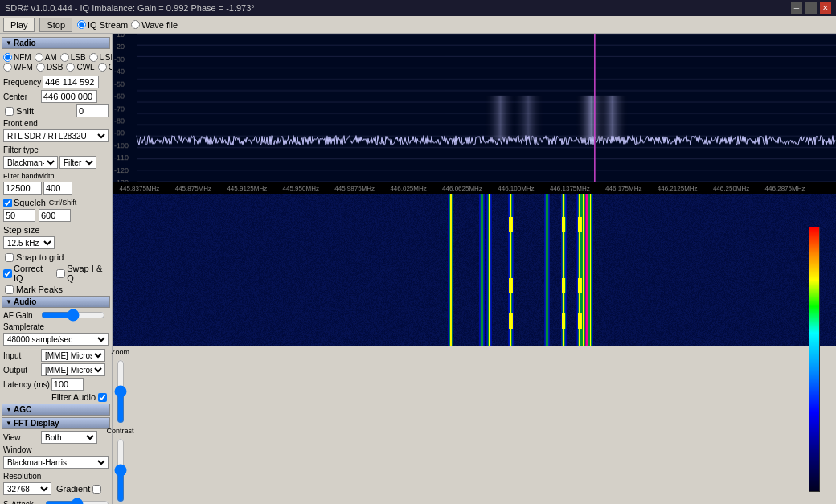 The image size is (836, 504). What do you see at coordinates (27, 384) in the screenshot?
I see `latency-label: Latency (ms)` at bounding box center [27, 384].